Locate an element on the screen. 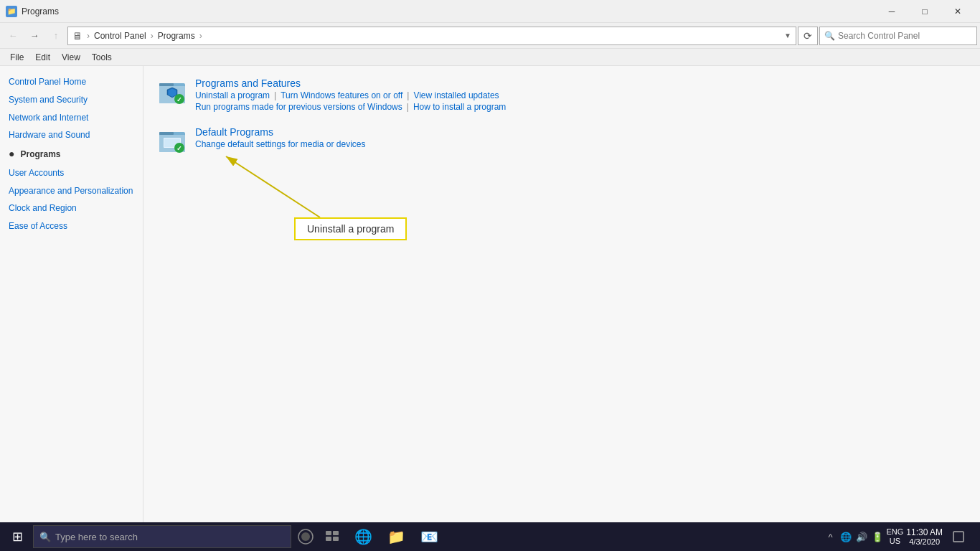 The height and width of the screenshot is (551, 980). clock-area: 11:30 AM 4/3/2020 is located at coordinates (924, 537).